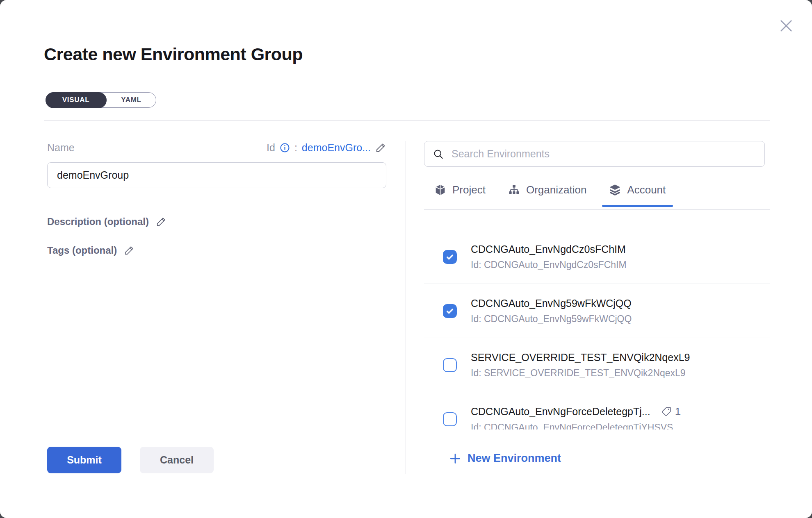 The width and height of the screenshot is (812, 518). What do you see at coordinates (101, 100) in the screenshot?
I see `visual-yaml-toggle: VISUAL YAML` at bounding box center [101, 100].